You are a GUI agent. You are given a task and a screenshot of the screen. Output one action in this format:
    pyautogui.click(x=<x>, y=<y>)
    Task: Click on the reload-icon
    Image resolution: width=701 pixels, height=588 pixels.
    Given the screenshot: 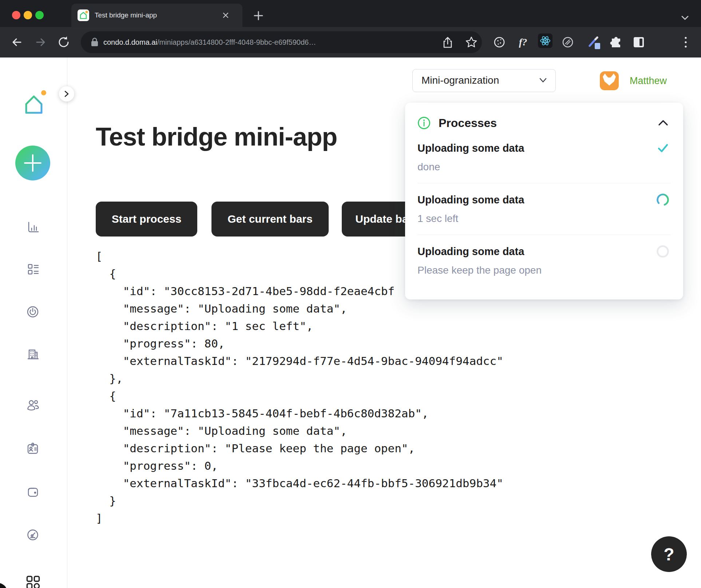 What is the action you would take?
    pyautogui.click(x=64, y=42)
    